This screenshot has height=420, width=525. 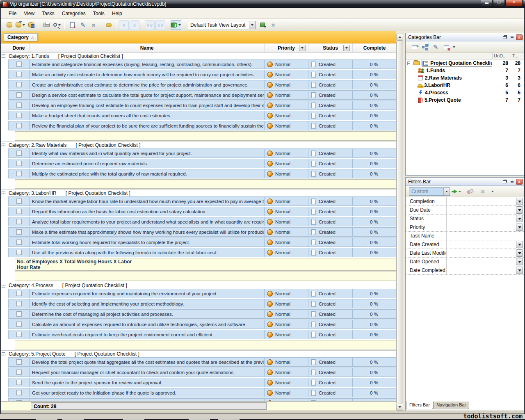 I want to click on task-row: Identify the cost of selecting and imple…, so click(x=202, y=304).